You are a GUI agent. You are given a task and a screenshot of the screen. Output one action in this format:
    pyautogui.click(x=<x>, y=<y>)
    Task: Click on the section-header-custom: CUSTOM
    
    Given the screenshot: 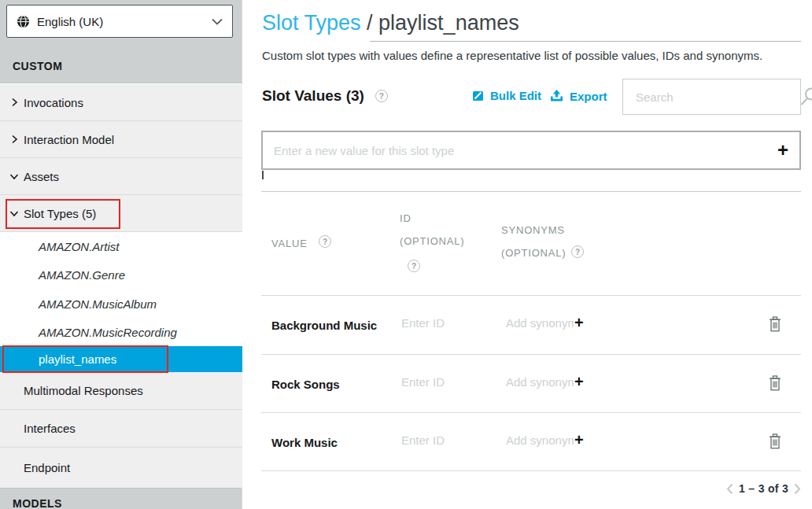 What is the action you would take?
    pyautogui.click(x=38, y=66)
    